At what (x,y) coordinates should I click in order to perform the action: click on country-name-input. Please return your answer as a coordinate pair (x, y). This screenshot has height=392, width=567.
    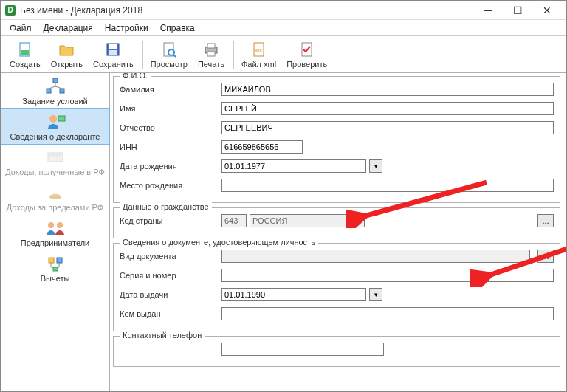
    Looking at the image, I should click on (307, 221).